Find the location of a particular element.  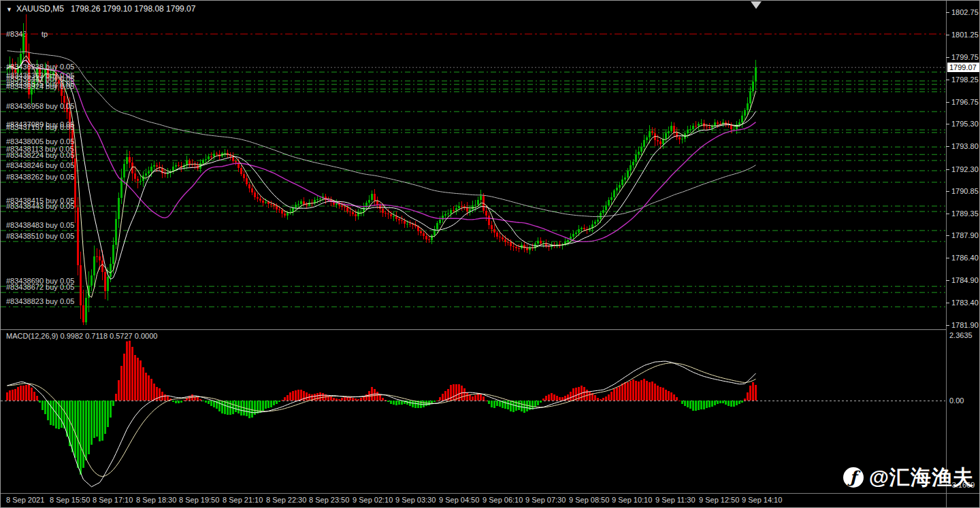

time-tick-label: 8 Sep 17:10 is located at coordinates (113, 500).